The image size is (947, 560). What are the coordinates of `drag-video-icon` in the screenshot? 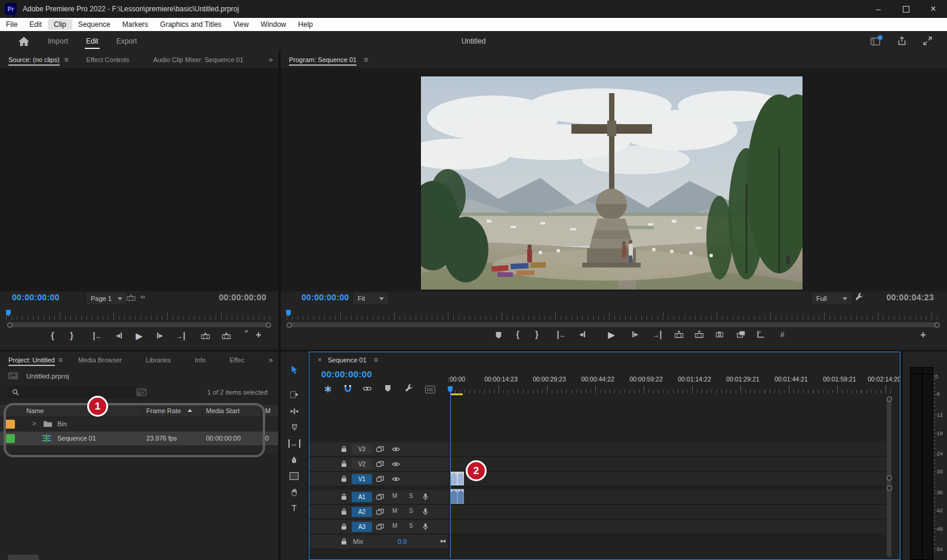 It's located at (131, 297).